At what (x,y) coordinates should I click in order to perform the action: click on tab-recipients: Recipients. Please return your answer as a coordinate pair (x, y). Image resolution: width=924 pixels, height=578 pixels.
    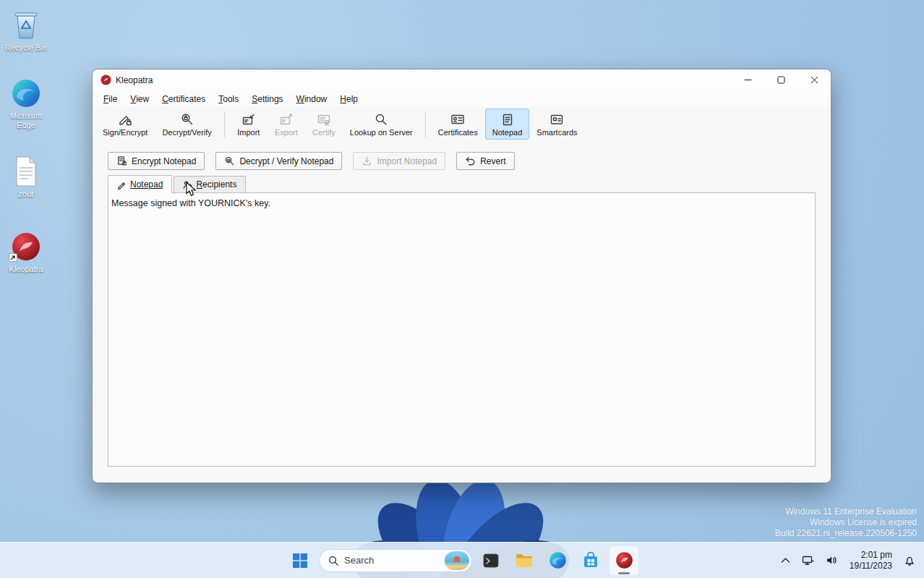
    Looking at the image, I should click on (210, 184).